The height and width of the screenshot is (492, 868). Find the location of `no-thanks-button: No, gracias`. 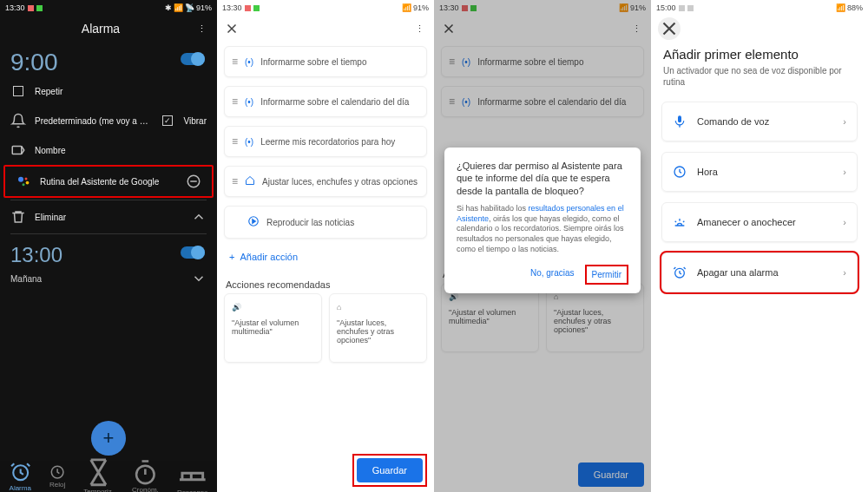

no-thanks-button: No, gracias is located at coordinates (552, 274).